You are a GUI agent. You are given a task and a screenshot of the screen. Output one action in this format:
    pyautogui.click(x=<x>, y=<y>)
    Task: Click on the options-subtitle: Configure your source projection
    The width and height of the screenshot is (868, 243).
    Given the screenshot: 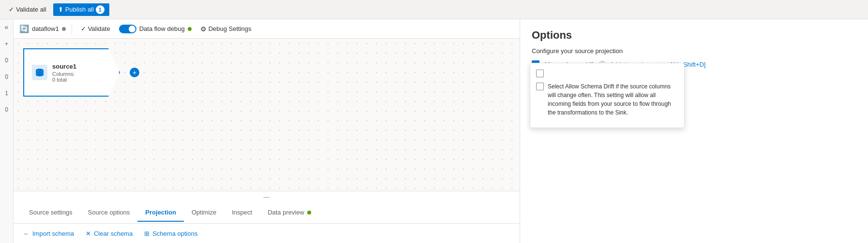 What is the action you would take?
    pyautogui.click(x=694, y=51)
    